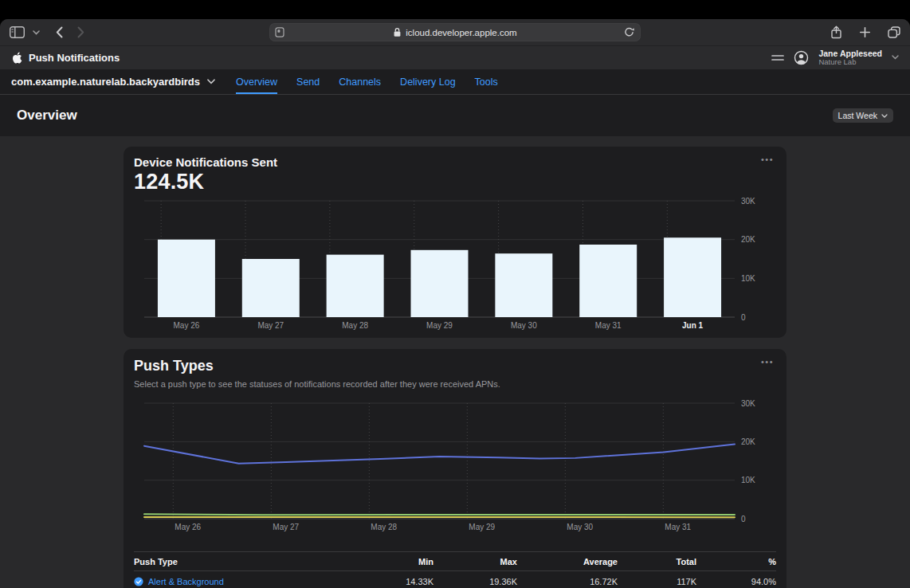  I want to click on tab-tools: Tools, so click(486, 81).